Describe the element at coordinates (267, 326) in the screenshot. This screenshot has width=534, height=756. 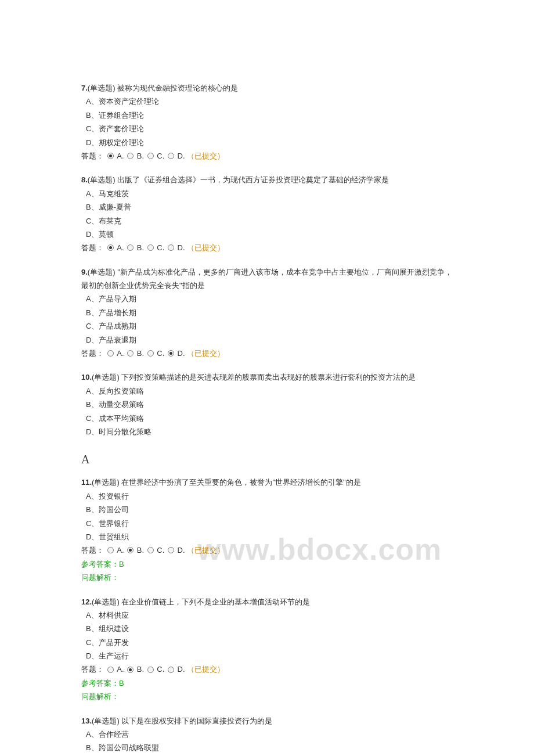
I see `option-c: C、产品成熟期` at that location.